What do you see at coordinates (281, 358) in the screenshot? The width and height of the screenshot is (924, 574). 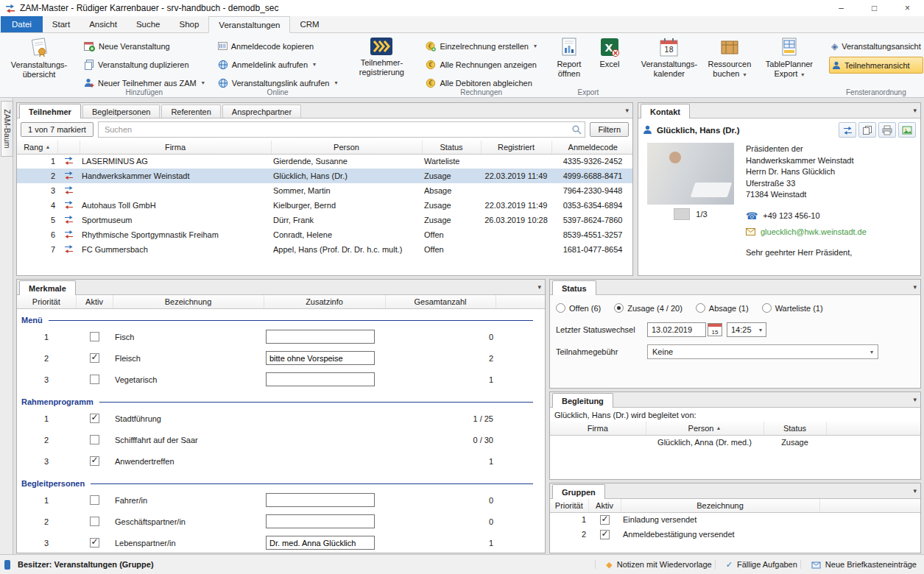 I see `merkmal-row: 2 Fleisch 2` at bounding box center [281, 358].